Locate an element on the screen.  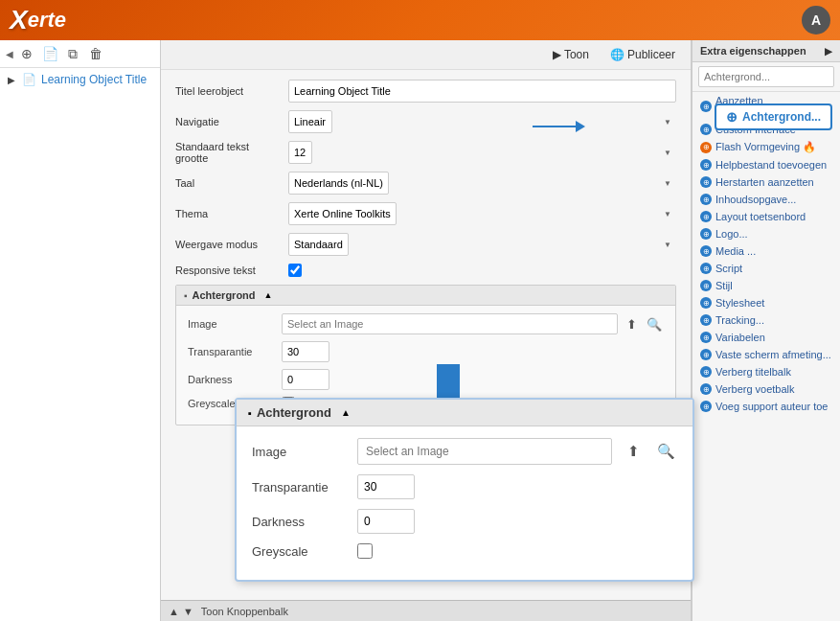
thema-select-wrapper: Xerte Online Toolkits is located at coordinates (483, 214).